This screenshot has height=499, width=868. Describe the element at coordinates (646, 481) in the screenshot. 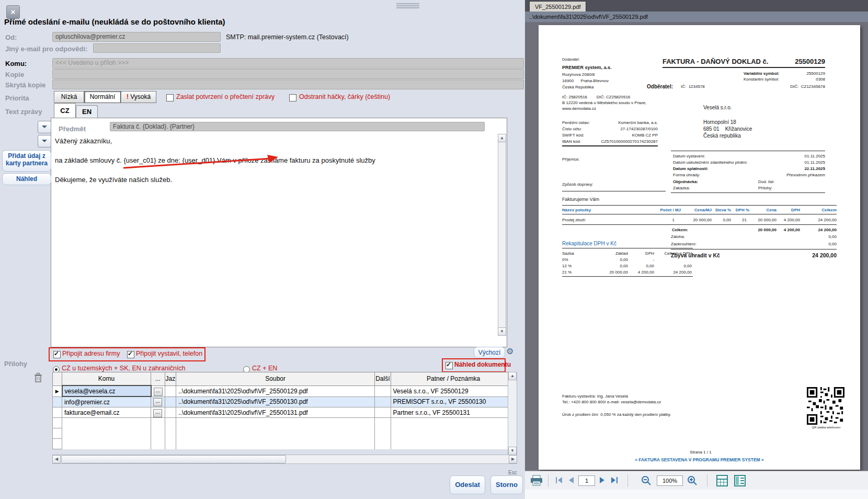

I see `zoom-out-icon` at that location.